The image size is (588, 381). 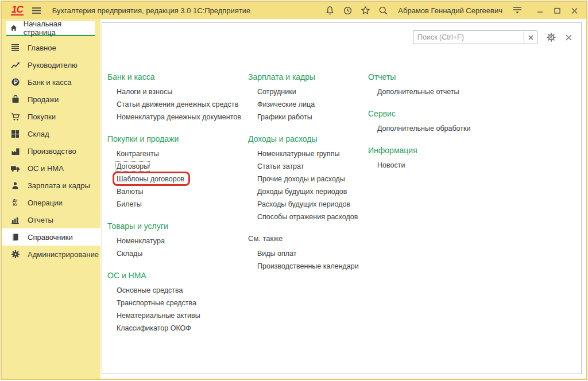 What do you see at coordinates (130, 254) in the screenshot?
I see `nav-link: Склады` at bounding box center [130, 254].